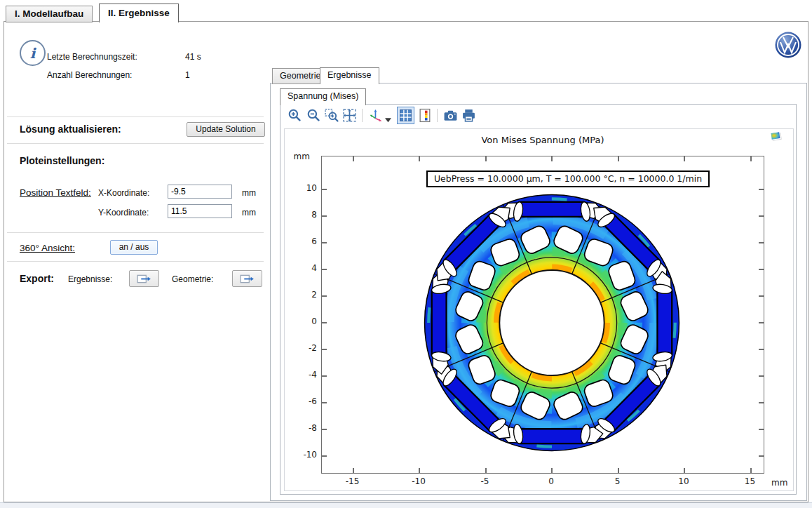 The width and height of the screenshot is (812, 508). What do you see at coordinates (295, 115) in the screenshot?
I see `zoom-in-icon` at bounding box center [295, 115].